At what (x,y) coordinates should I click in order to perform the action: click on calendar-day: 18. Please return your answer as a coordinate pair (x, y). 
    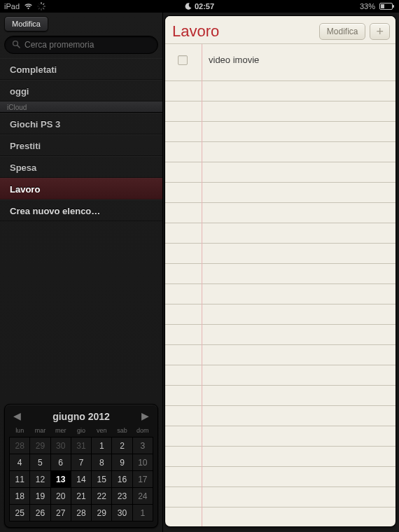
    Looking at the image, I should click on (20, 496).